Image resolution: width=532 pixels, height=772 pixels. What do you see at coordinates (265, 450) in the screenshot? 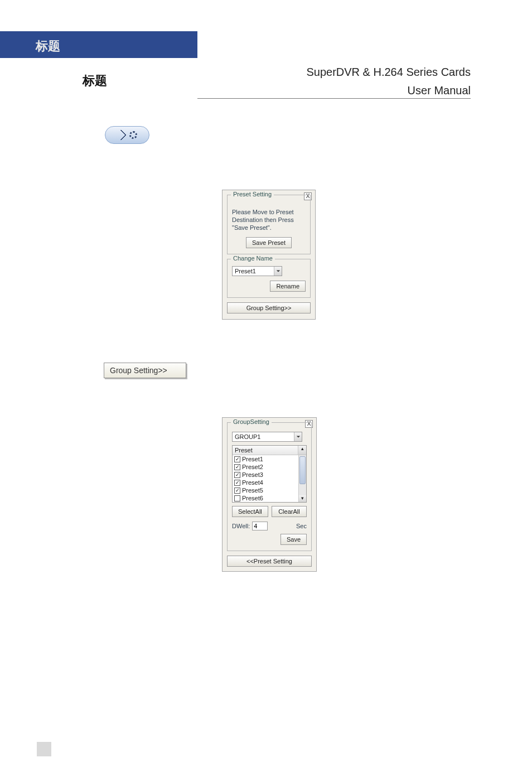
I see `preset-column-header: Preset` at bounding box center [265, 450].